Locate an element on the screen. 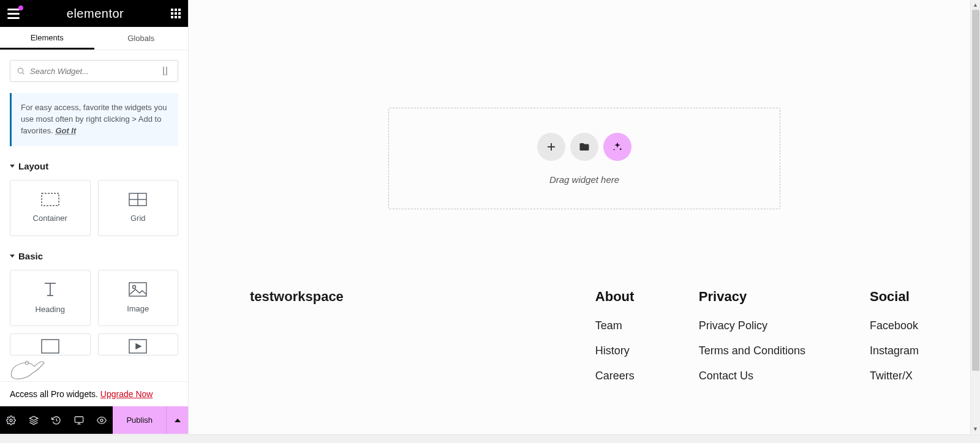 The height and width of the screenshot is (443, 980). footer-link-team: Team is located at coordinates (615, 326).